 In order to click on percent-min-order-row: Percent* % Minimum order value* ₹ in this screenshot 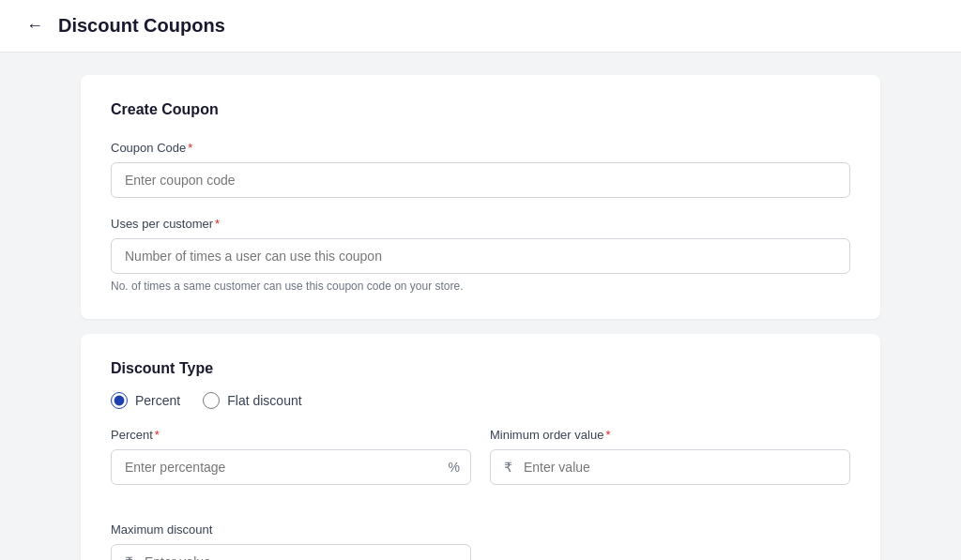, I will do `click(480, 465)`.